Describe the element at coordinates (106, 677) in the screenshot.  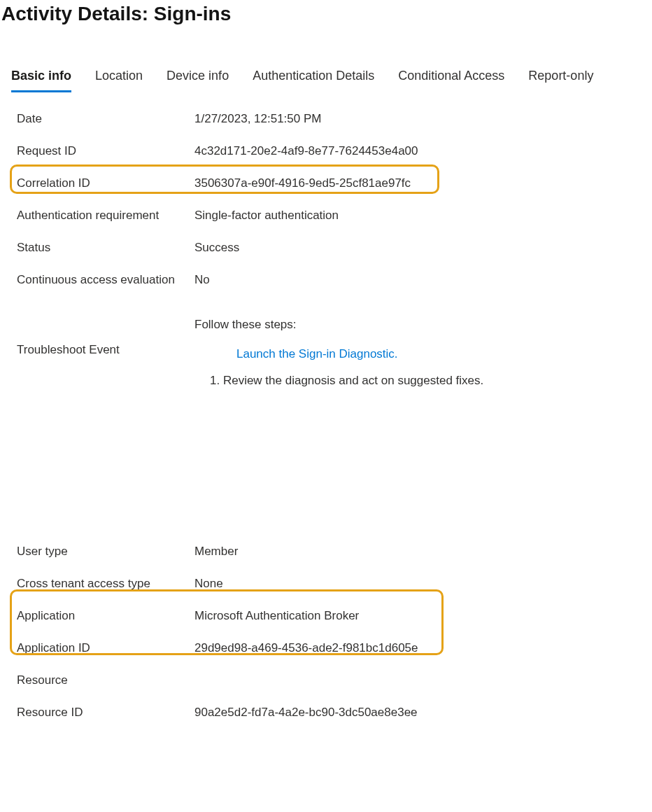
I see `label-resource: Resource` at that location.